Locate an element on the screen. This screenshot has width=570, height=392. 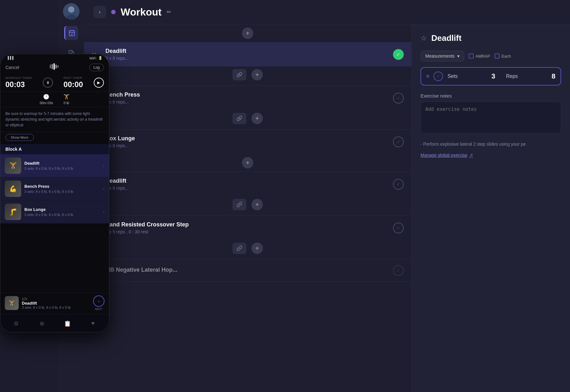
edit-icon: ✏ is located at coordinates (169, 12).